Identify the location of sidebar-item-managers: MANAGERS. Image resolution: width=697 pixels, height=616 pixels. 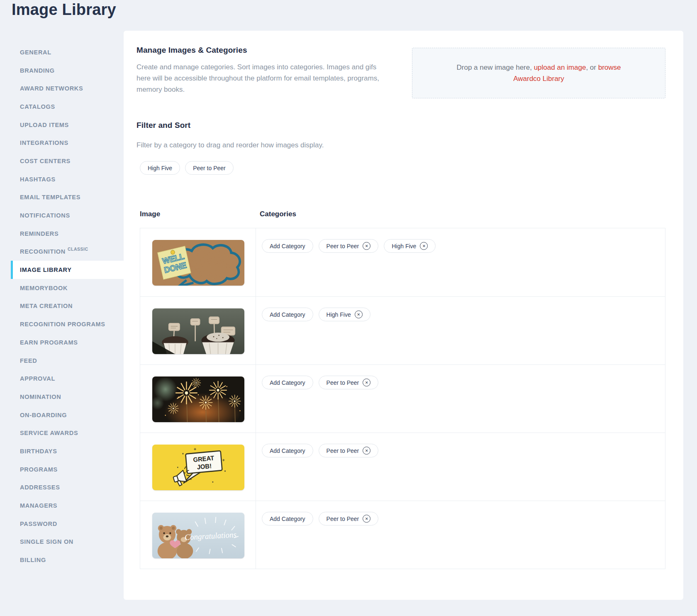
(62, 506).